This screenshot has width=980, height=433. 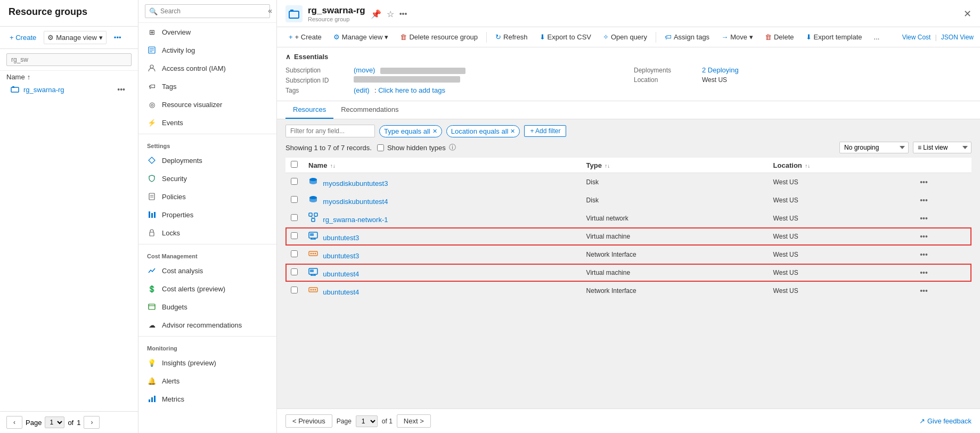 What do you see at coordinates (780, 37) in the screenshot?
I see `toolbar-delete-button: 🗑 Delete` at bounding box center [780, 37].